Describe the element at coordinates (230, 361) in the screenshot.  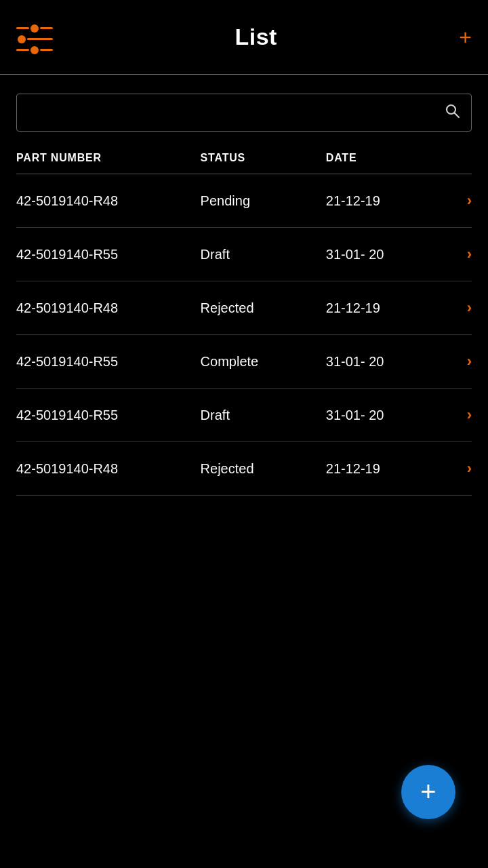
I see `cell-status: Complete` at that location.